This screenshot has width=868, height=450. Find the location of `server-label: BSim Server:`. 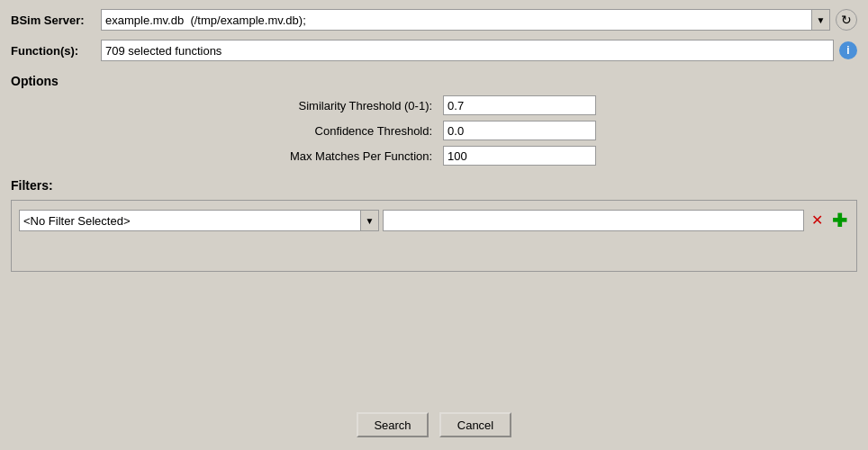

server-label: BSim Server: is located at coordinates (56, 20).